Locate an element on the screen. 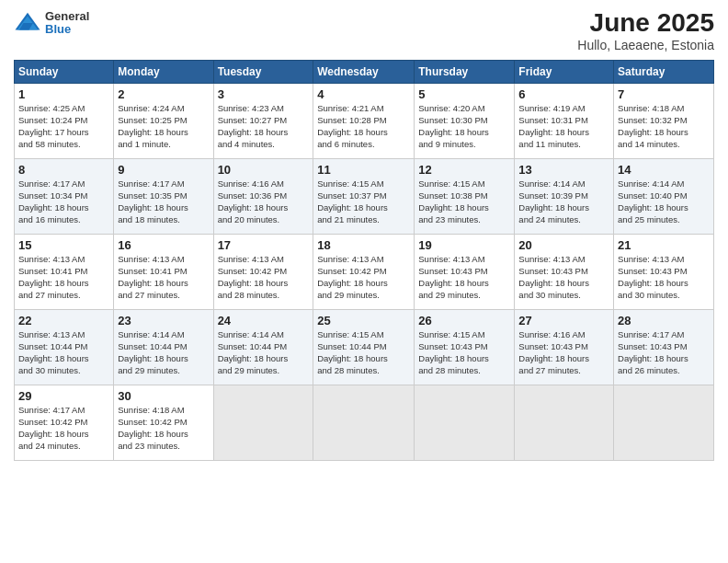  calendar-cell: 7Sunrise: 4:18 AMSunset: 10:32 PMDayligh… is located at coordinates (664, 121).